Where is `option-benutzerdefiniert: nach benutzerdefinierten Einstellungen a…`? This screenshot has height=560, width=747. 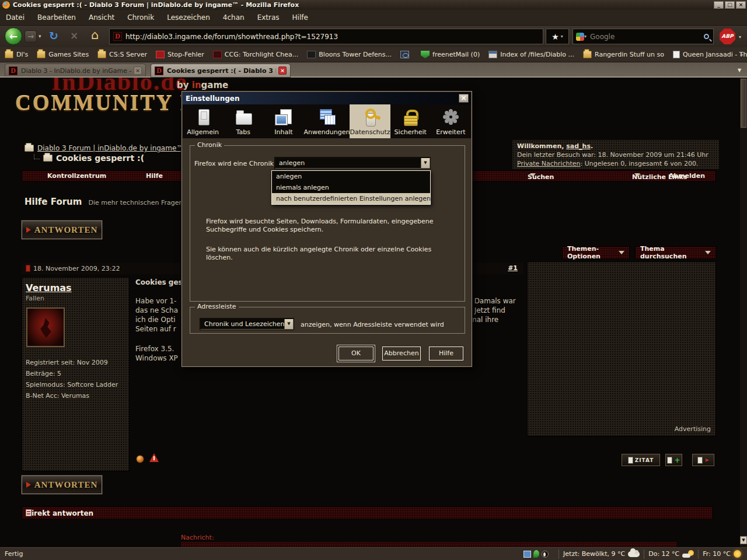
option-benutzerdefiniert: nach benutzerdefinierten Einstellungen a… is located at coordinates (351, 198).